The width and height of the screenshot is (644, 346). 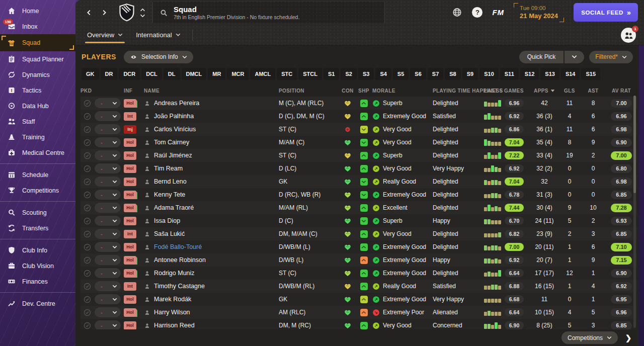 What do you see at coordinates (359, 260) in the screenshot?
I see `player-row: - Hol Antonee Robinson D/WB (L) Extremel…` at bounding box center [359, 260].